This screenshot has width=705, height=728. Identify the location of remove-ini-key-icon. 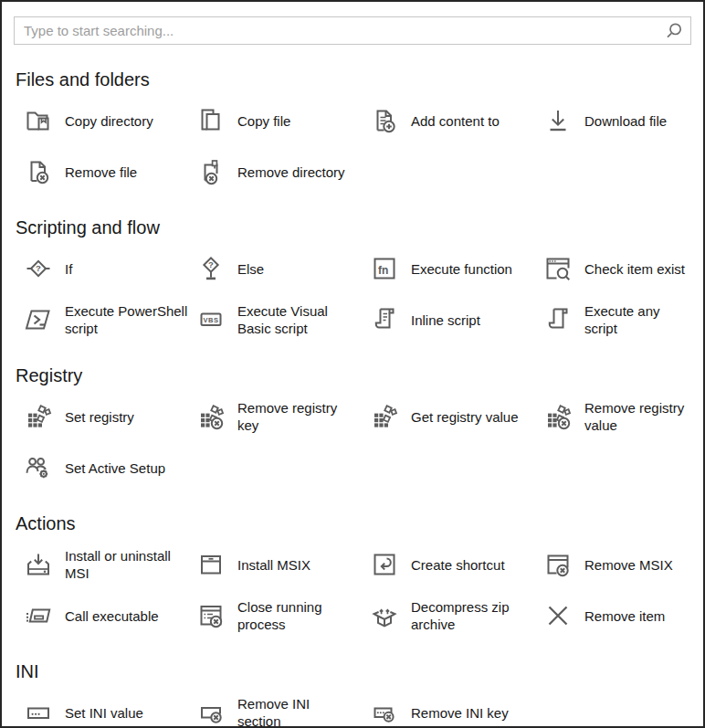
(384, 712).